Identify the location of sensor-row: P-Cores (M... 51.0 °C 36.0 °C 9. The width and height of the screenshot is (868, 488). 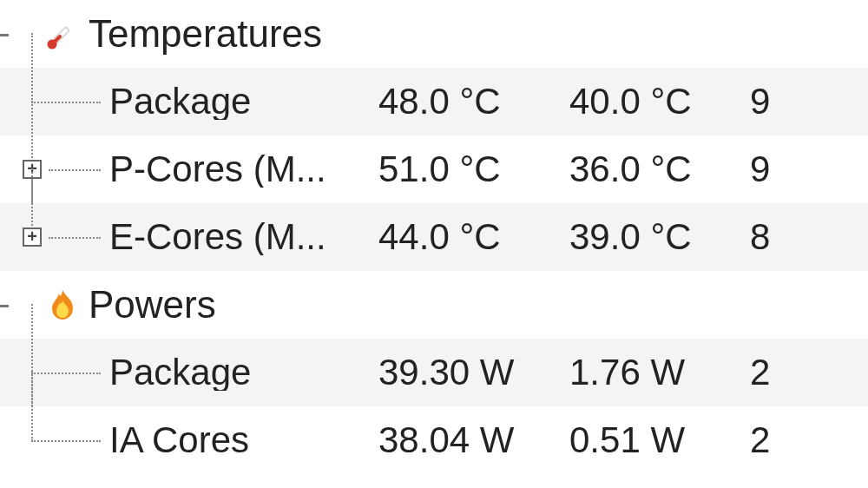
(434, 169).